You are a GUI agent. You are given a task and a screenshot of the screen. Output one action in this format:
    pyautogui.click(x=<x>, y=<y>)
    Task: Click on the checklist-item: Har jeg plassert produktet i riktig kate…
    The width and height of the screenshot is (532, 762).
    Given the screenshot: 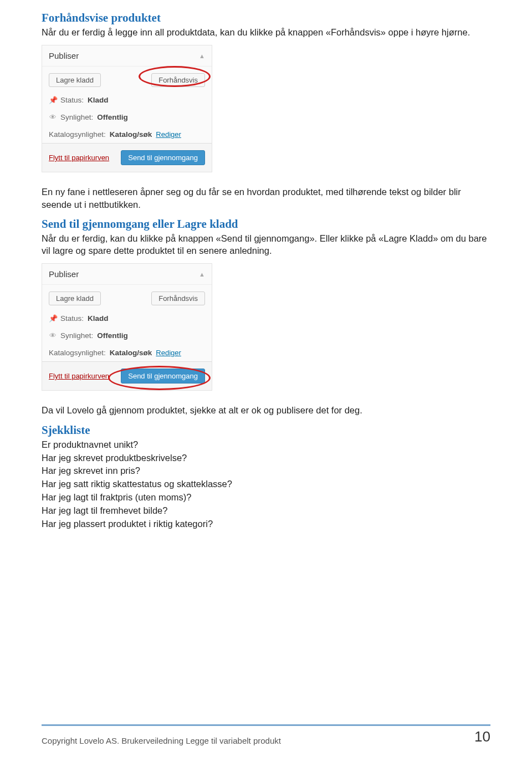 What is the action you would take?
    pyautogui.click(x=266, y=524)
    